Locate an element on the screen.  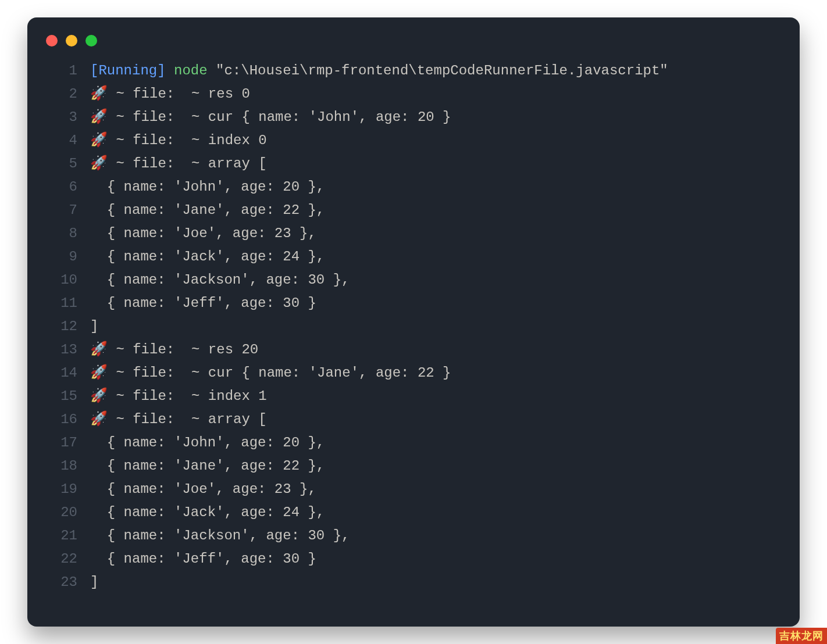
line-number: 15 is located at coordinates (67, 396).